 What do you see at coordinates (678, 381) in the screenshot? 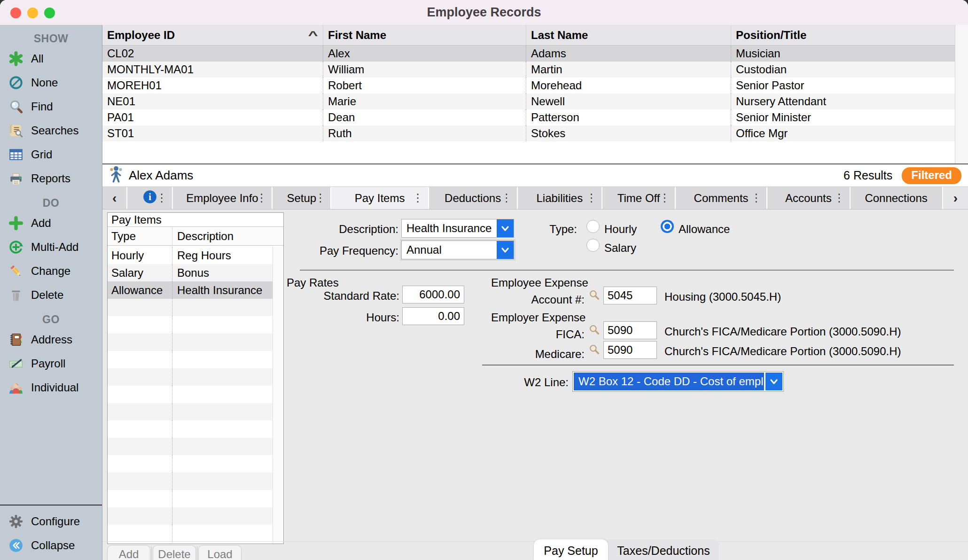
I see `w2-line-dropdown: W2 Box 12 - Code DD - Cost of empl...` at bounding box center [678, 381].